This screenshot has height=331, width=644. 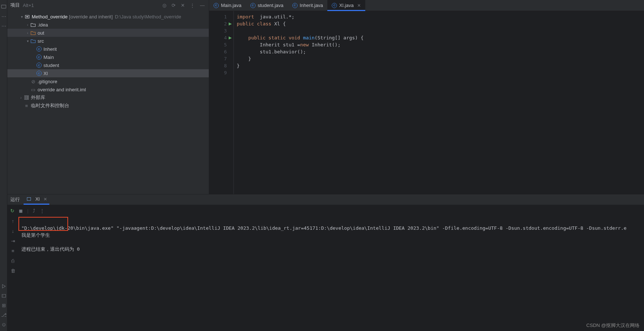 What do you see at coordinates (41, 33) in the screenshot?
I see `tree-label: out` at bounding box center [41, 33].